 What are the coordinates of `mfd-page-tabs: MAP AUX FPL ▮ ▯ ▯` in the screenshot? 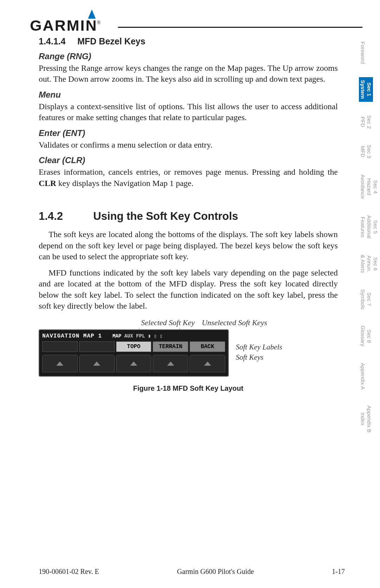 It's located at (138, 336).